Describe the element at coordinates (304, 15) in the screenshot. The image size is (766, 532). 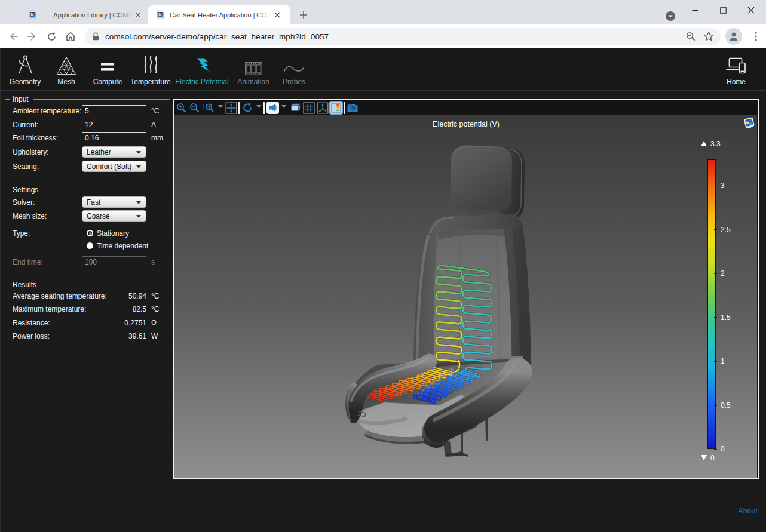
I see `new-tab-button` at that location.